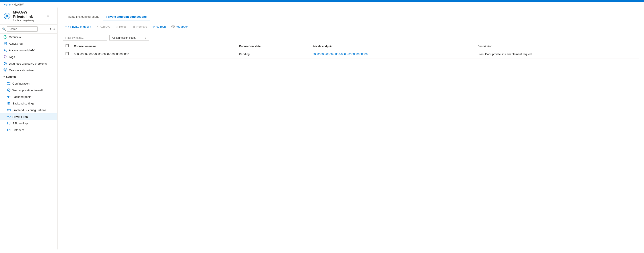  Describe the element at coordinates (15, 37) in the screenshot. I see `sidebar-item-label: Overview` at that location.